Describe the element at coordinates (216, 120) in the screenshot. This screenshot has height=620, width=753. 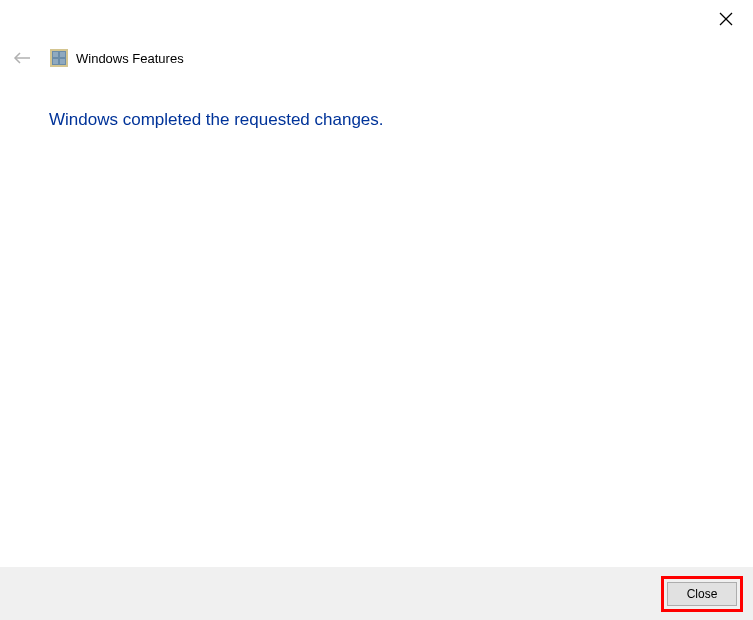
I see `status-message: Windows completed the requested changes.` at that location.